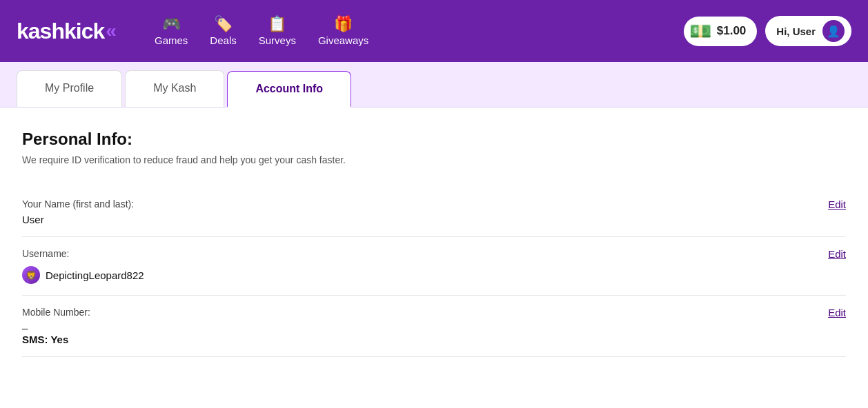 The width and height of the screenshot is (868, 408). Describe the element at coordinates (171, 32) in the screenshot. I see `nav-item-games: 🎮Games` at that location.